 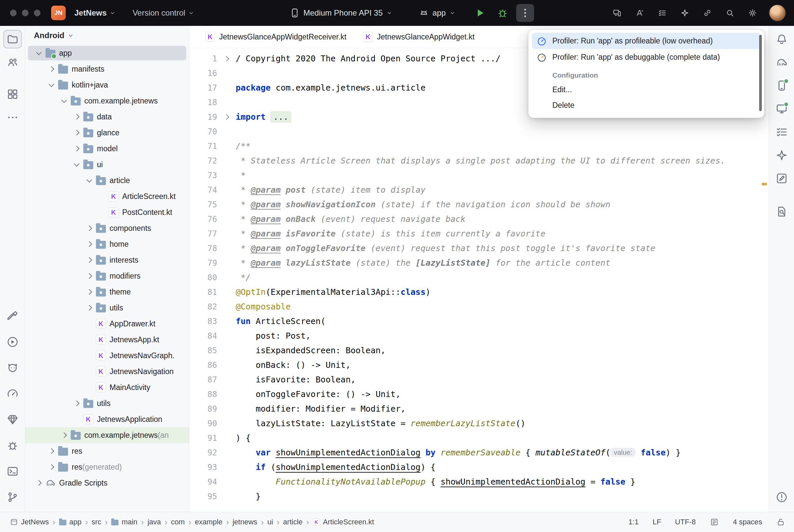 What do you see at coordinates (781, 497) in the screenshot?
I see `problems-icon` at bounding box center [781, 497].